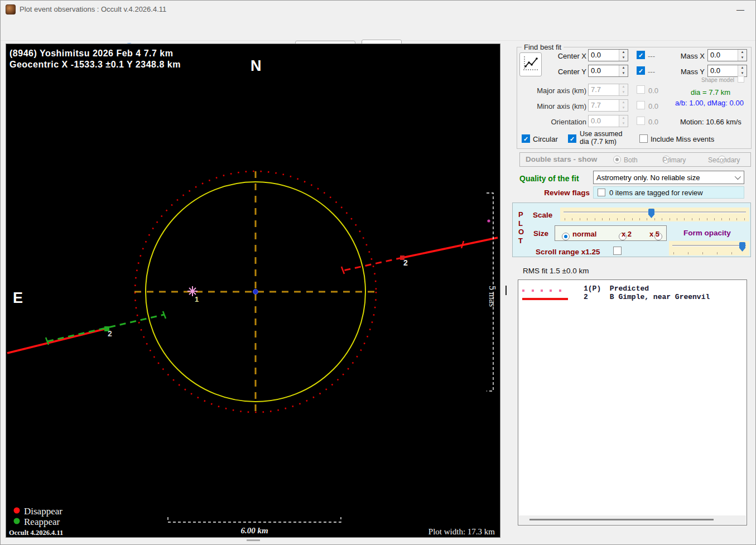 This screenshot has width=756, height=545. Describe the element at coordinates (711, 93) in the screenshot. I see `dia-value-label: dia = 7.7 km` at that location.